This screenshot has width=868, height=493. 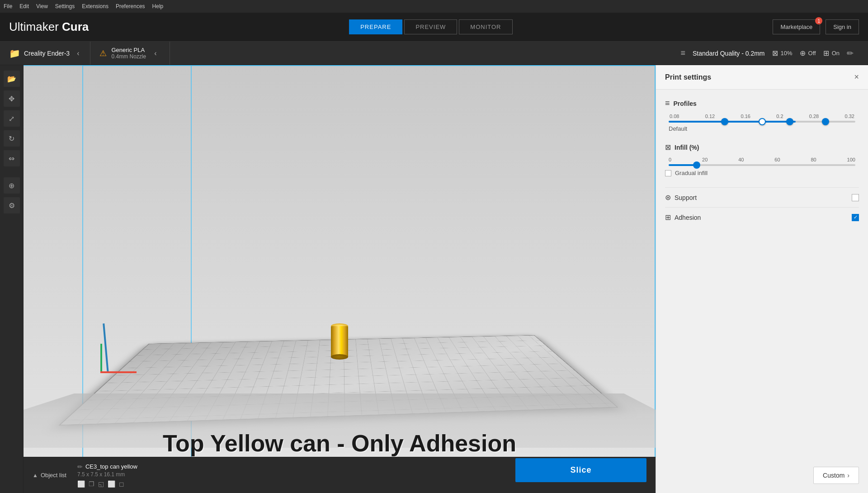 What do you see at coordinates (130, 6) in the screenshot?
I see `menu-preferences: Preferences` at bounding box center [130, 6].